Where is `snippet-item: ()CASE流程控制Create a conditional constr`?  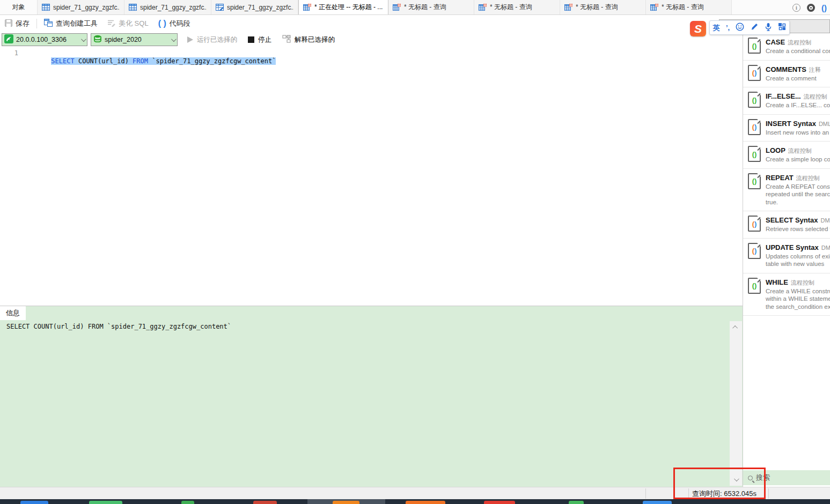
snippet-item: ()CASE流程控制Create a conditional constr is located at coordinates (787, 47).